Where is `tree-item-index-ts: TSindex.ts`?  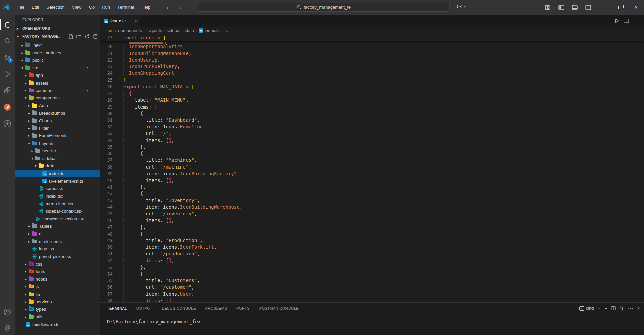
tree-item-index-ts: TSindex.ts is located at coordinates (58, 174).